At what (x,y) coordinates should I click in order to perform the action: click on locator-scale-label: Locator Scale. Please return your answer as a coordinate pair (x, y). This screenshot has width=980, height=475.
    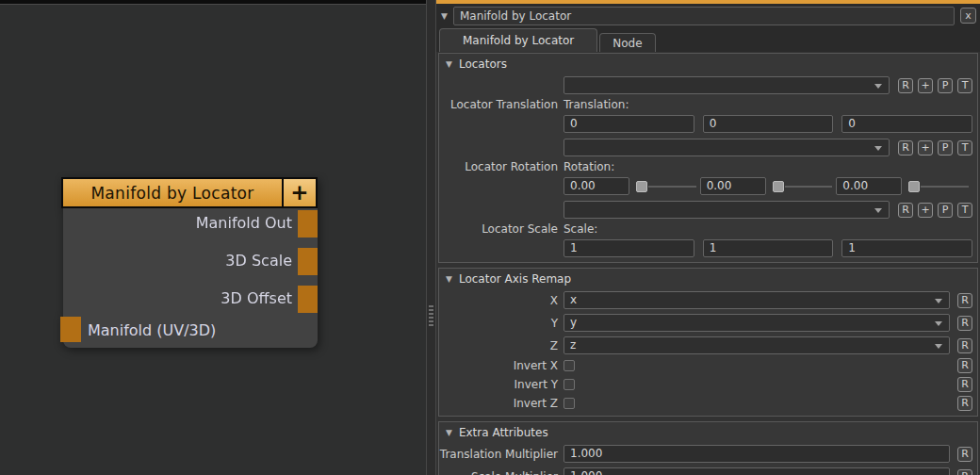
    Looking at the image, I should click on (501, 229).